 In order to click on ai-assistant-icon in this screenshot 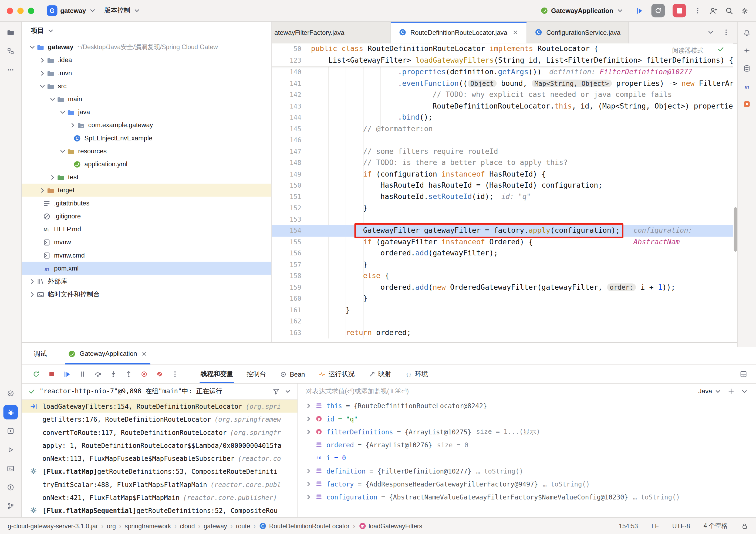, I will do `click(747, 51)`.